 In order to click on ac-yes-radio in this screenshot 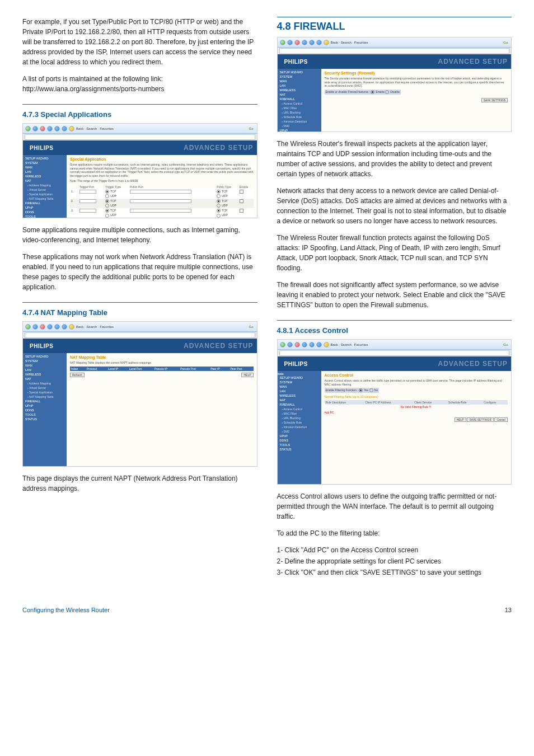, I will do `click(360, 391)`.